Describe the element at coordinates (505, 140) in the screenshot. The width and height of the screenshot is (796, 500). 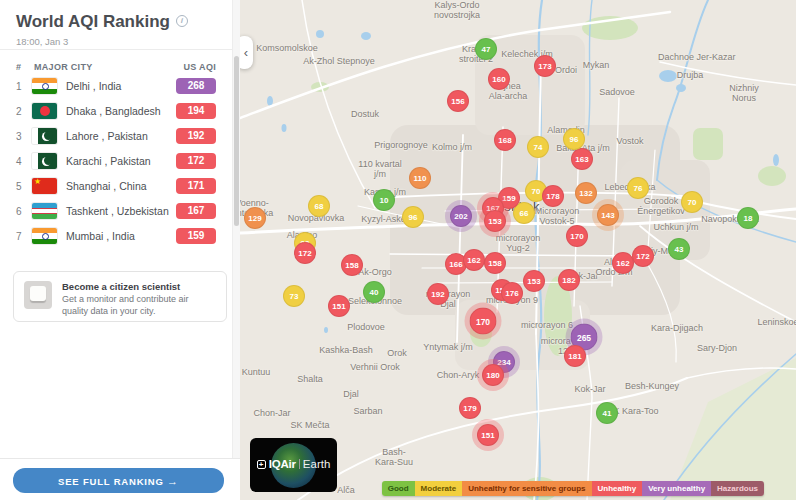
I see `aqi-marker: 168` at that location.